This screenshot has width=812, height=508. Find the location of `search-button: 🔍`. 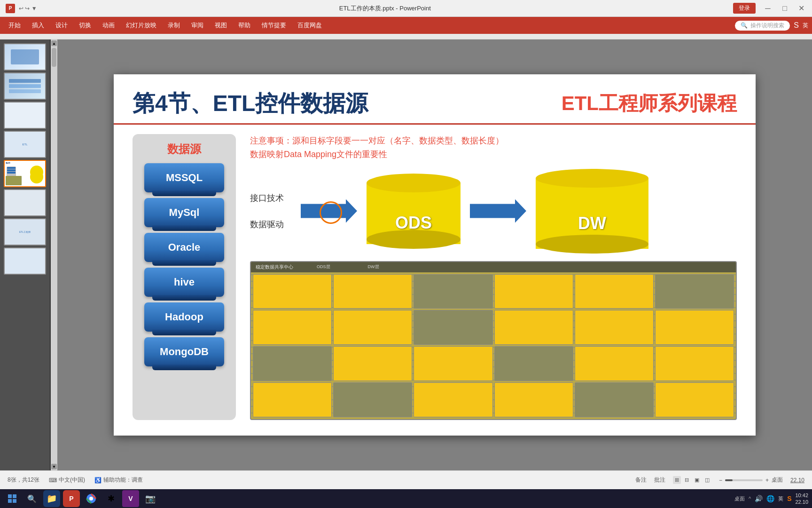

search-button: 🔍 is located at coordinates (32, 499).